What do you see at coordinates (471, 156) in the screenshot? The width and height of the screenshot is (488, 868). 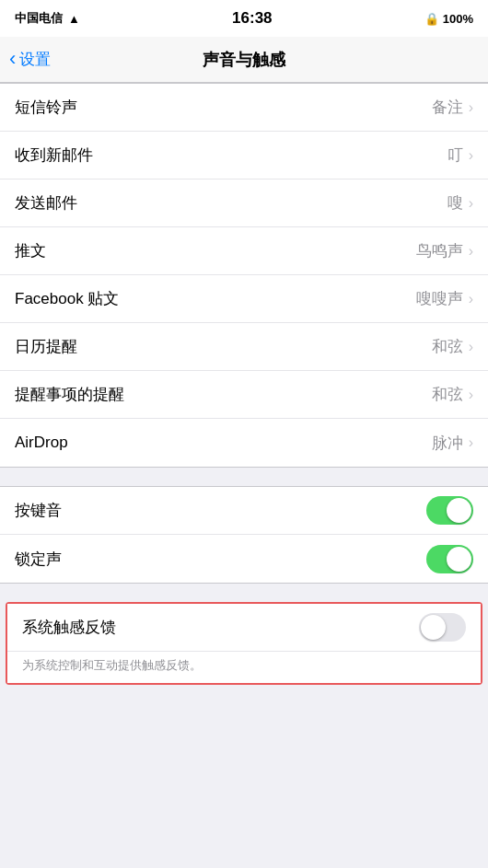 I see `email-receive-chevron-icon: ›` at bounding box center [471, 156].